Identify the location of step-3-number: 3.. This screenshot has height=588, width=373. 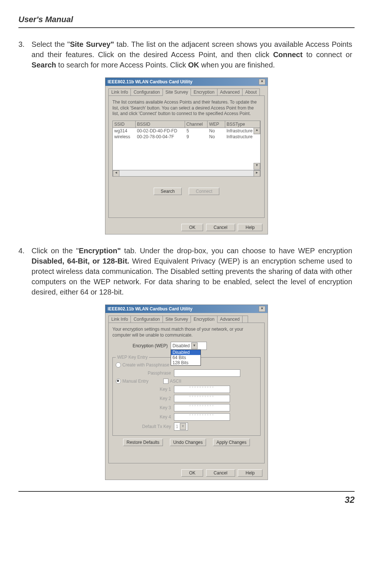
(24, 44).